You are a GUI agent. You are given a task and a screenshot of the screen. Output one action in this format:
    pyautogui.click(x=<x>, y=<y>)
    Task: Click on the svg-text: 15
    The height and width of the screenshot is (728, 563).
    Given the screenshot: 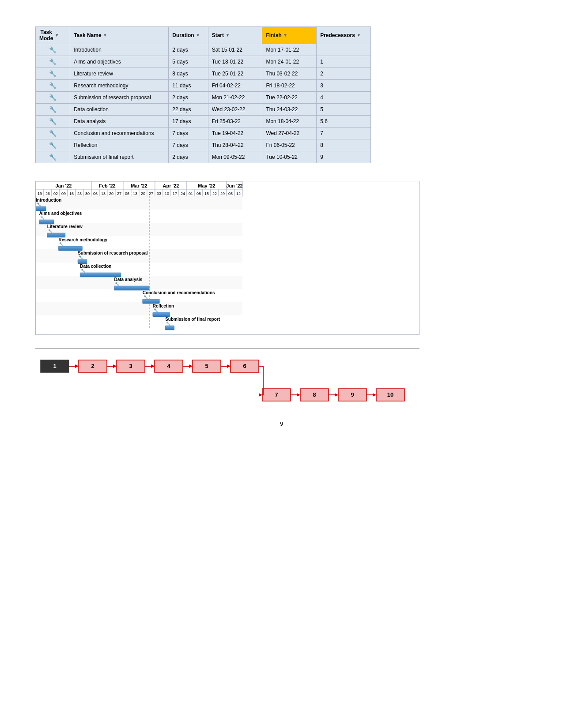 What is the action you would take?
    pyautogui.click(x=207, y=194)
    